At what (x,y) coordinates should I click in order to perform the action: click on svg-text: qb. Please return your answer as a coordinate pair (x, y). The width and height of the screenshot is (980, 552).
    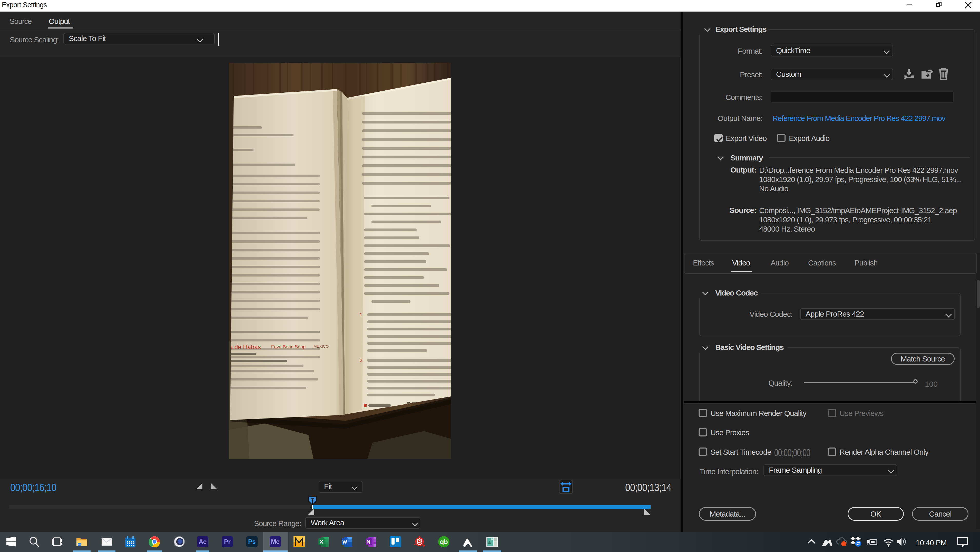
    Looking at the image, I should click on (444, 542).